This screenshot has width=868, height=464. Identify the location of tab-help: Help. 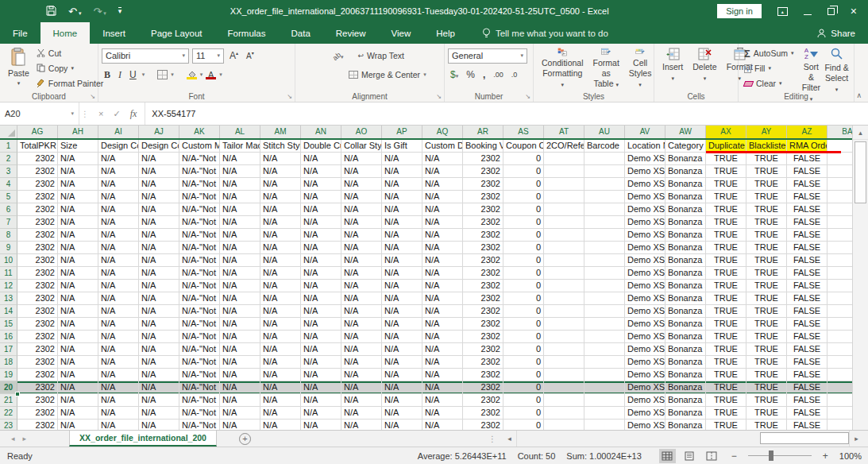
(446, 33).